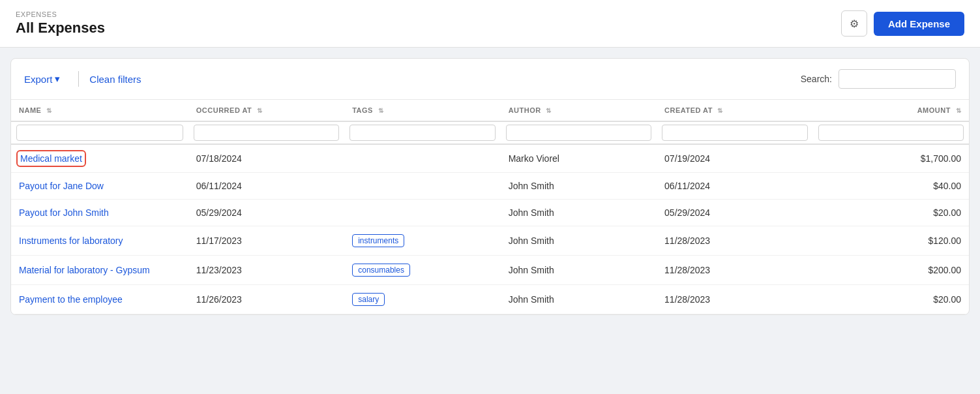 Image resolution: width=980 pixels, height=394 pixels. Describe the element at coordinates (266, 213) in the screenshot. I see `cell-occurred-at: 05/29/2024` at that location.